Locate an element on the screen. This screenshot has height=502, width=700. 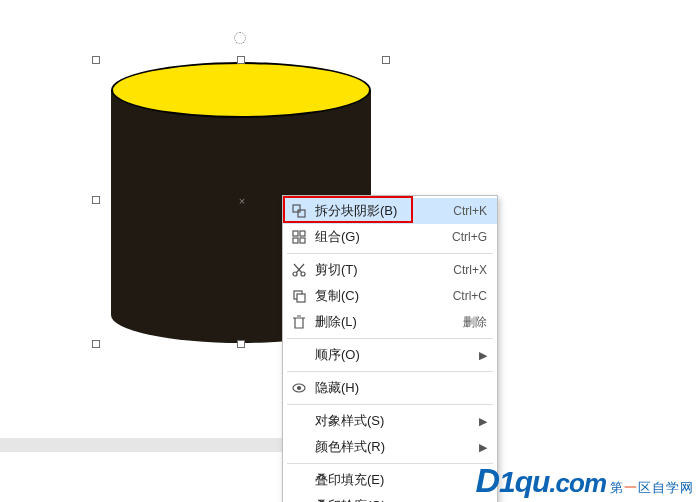
group-icon is located at coordinates (299, 237).